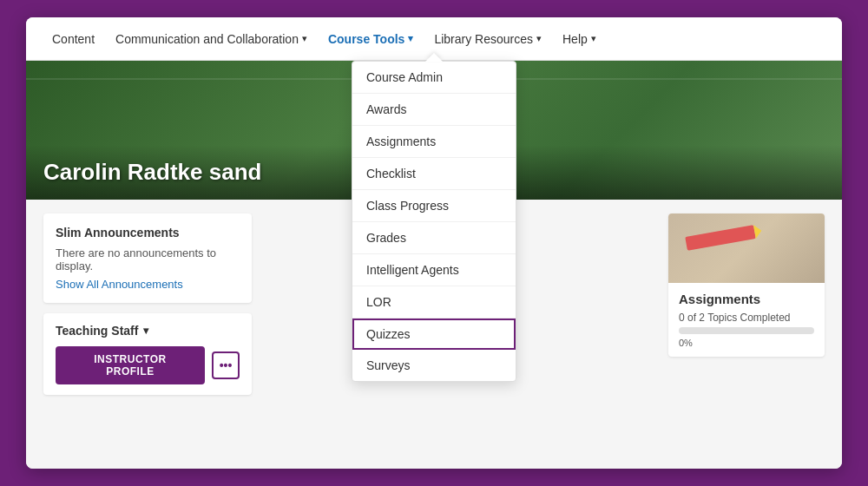 The image size is (868, 486). I want to click on dropdown-item-quizzes: Quizzes, so click(434, 334).